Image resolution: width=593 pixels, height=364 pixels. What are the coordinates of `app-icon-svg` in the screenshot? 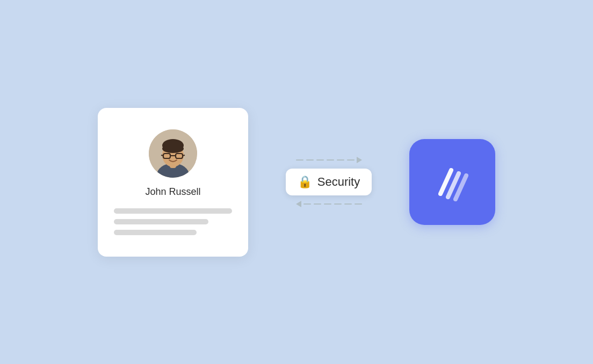 It's located at (452, 182).